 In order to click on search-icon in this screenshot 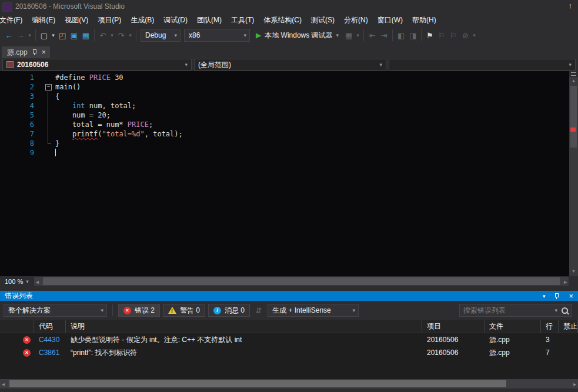, I will do `click(564, 310)`.